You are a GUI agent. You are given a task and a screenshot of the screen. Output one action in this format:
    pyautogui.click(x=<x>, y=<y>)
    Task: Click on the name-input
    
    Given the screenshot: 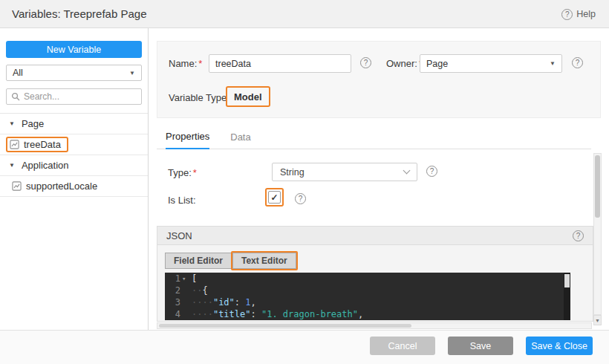 What is the action you would take?
    pyautogui.click(x=280, y=64)
    